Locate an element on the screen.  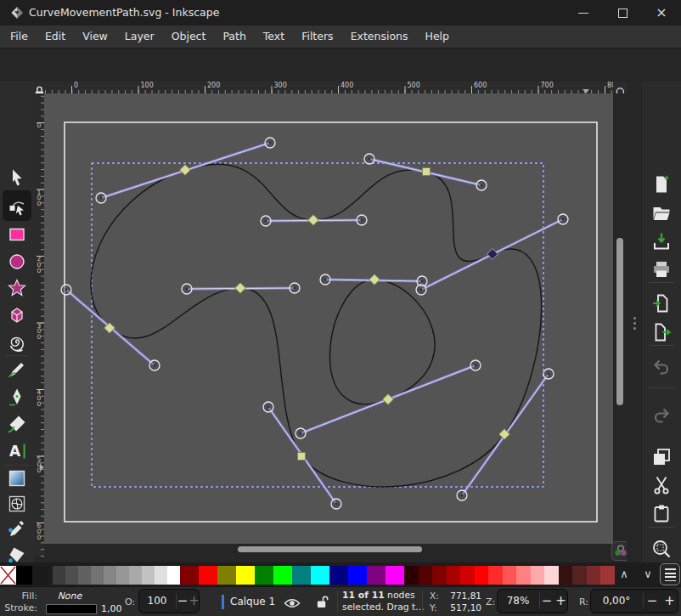
layer-lock-icon is located at coordinates (323, 603).